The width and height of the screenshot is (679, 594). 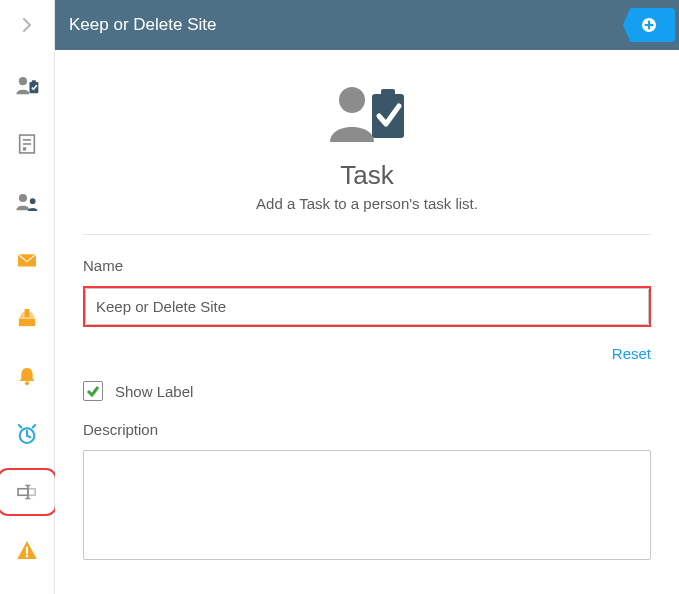 What do you see at coordinates (649, 25) in the screenshot?
I see `add-action-button` at bounding box center [649, 25].